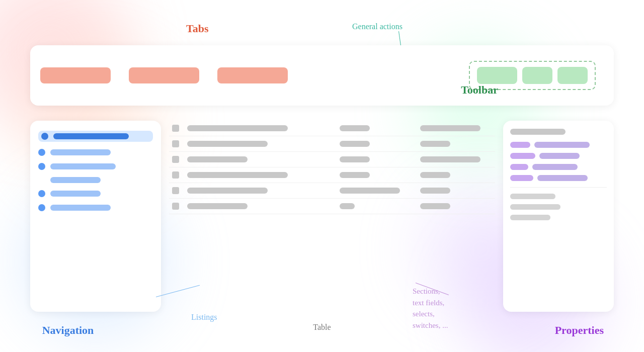 Image resolution: width=644 pixels, height=352 pixels. Describe the element at coordinates (580, 330) in the screenshot. I see `properties-label: Properties` at that location.